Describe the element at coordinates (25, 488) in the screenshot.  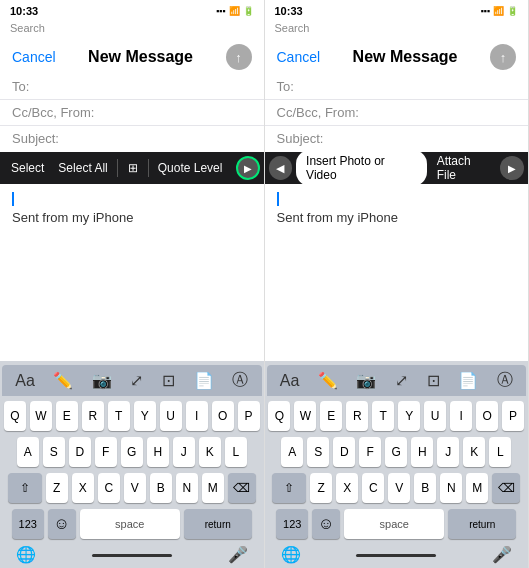
I see `key-shift: ⇧` at that location.